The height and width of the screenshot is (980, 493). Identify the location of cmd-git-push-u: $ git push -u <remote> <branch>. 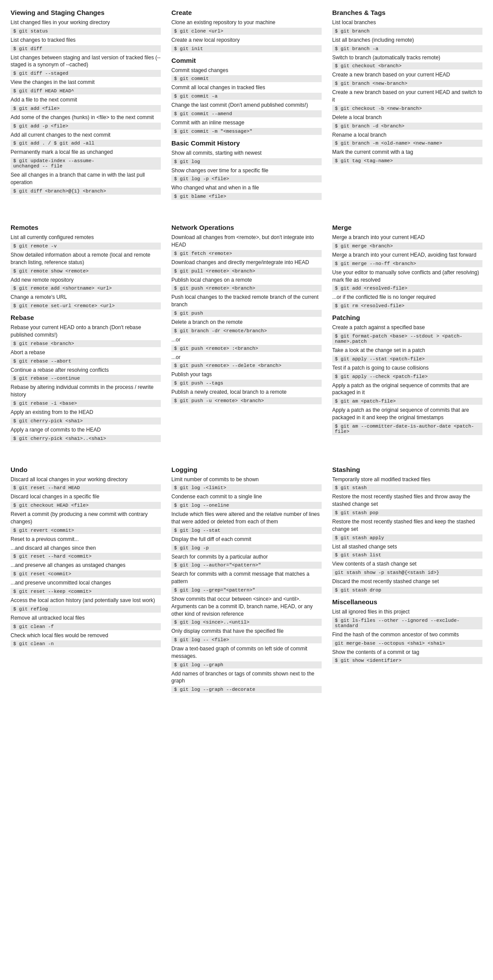
(246, 401).